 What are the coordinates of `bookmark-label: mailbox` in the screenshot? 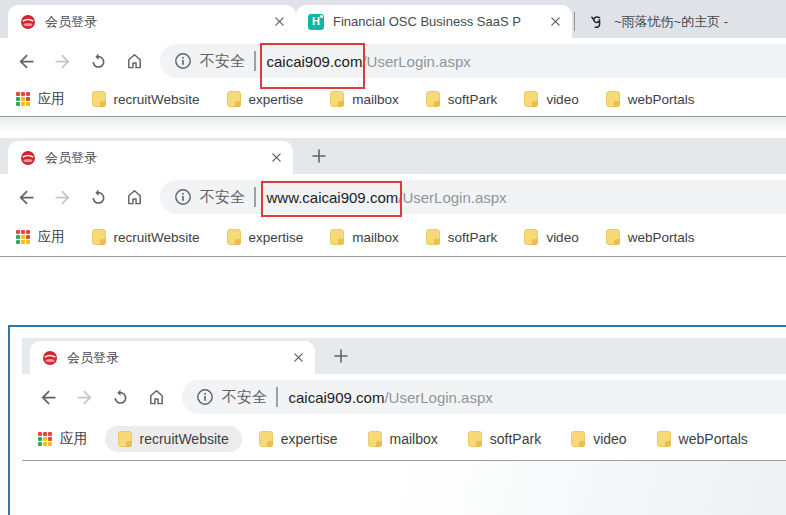 It's located at (414, 439).